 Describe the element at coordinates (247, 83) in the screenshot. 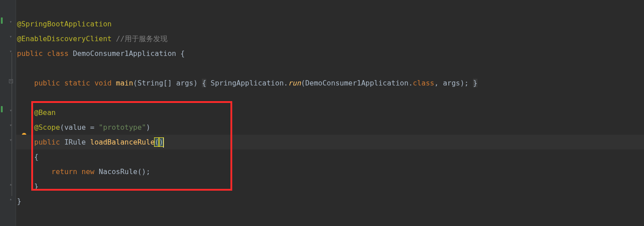

I see `code-text: SpringApplication.` at that location.